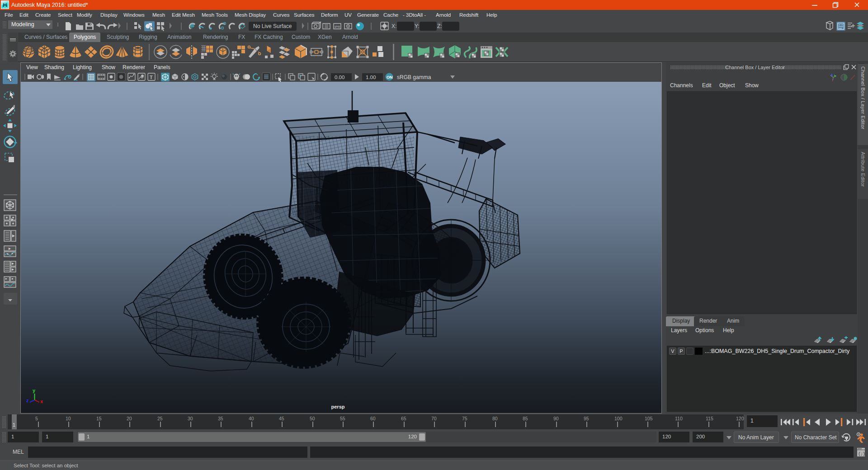 This screenshot has width=868, height=470. I want to click on svg-text: y, so click(34, 390).